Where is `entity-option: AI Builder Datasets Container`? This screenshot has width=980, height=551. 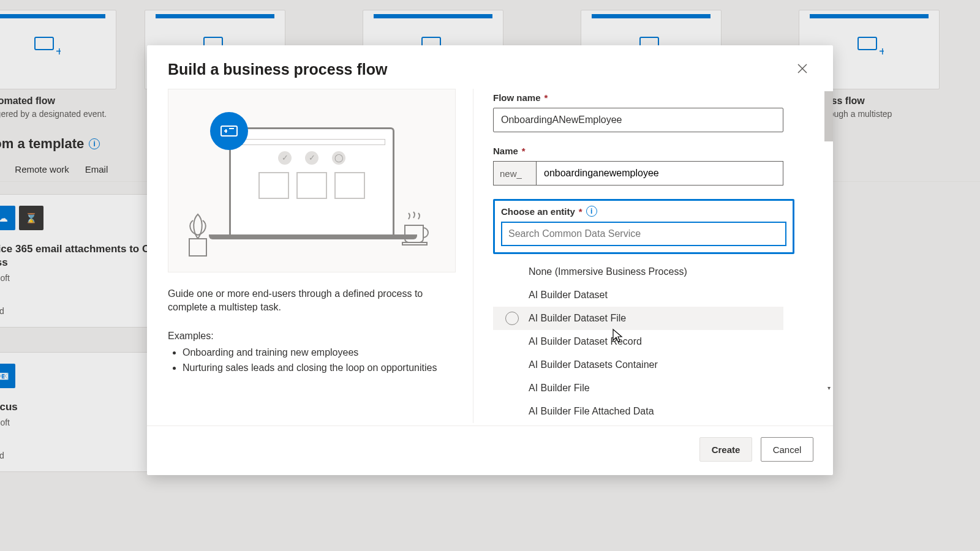
entity-option: AI Builder Datasets Container is located at coordinates (638, 365).